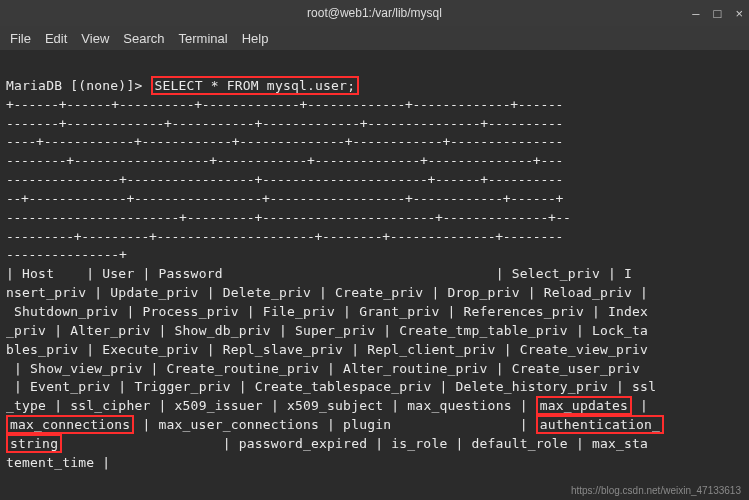  I want to click on column-header: | max_user_connections | plugin |, so click(334, 424).